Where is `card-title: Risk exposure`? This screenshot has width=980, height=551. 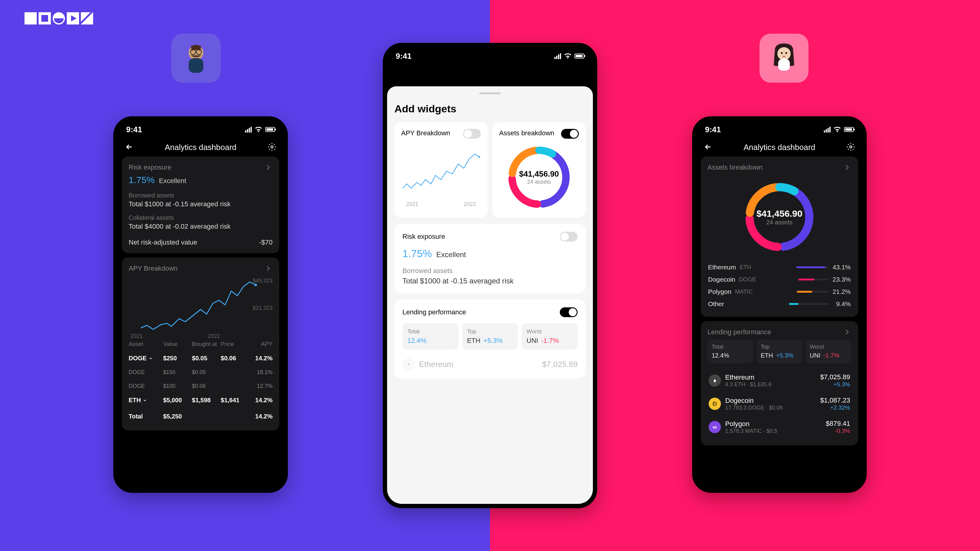
card-title: Risk exposure is located at coordinates (150, 167).